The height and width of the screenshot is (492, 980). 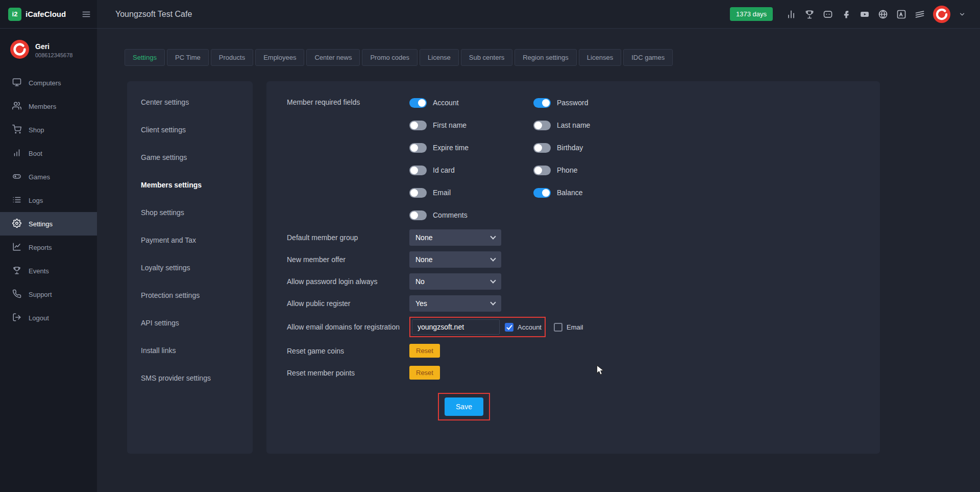 I want to click on topbar: i2 iCafeCloud Youngzsoft Test Cafe 1373 …, so click(x=490, y=14).